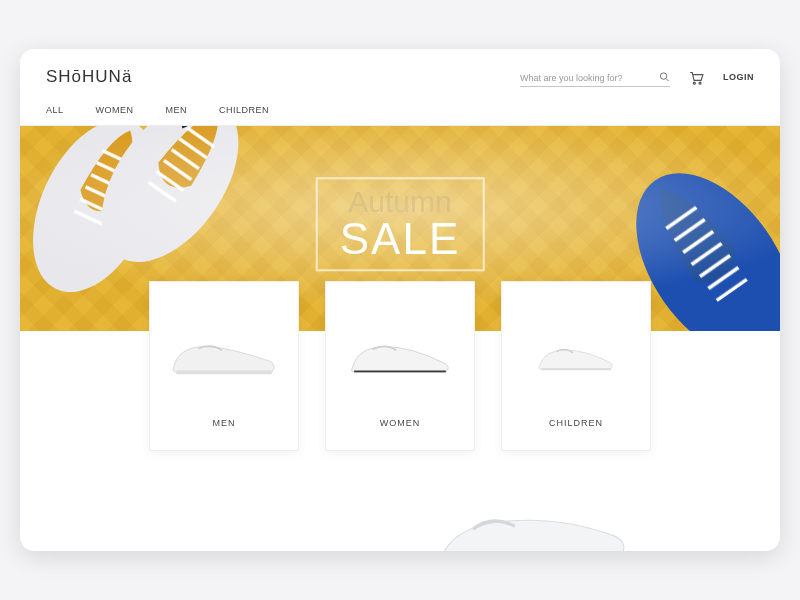 The width and height of the screenshot is (800, 600). I want to click on header-top-row: SHōHUNä LOGIN, so click(400, 77).